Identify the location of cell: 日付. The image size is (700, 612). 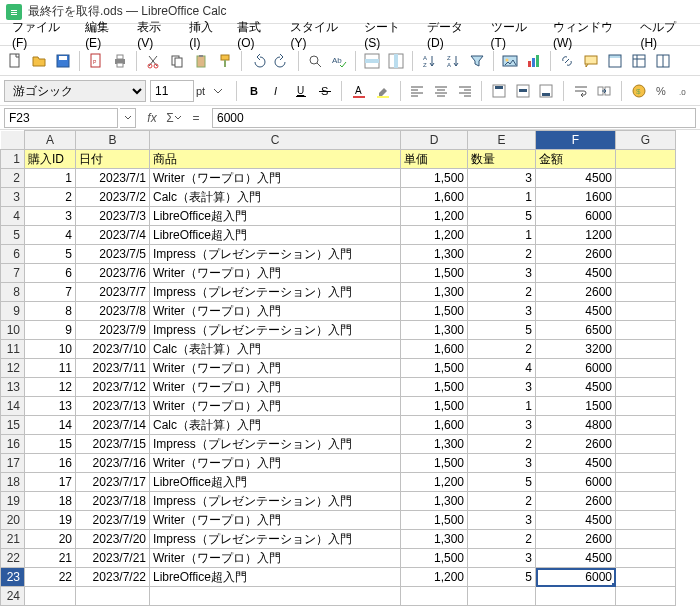
(113, 160).